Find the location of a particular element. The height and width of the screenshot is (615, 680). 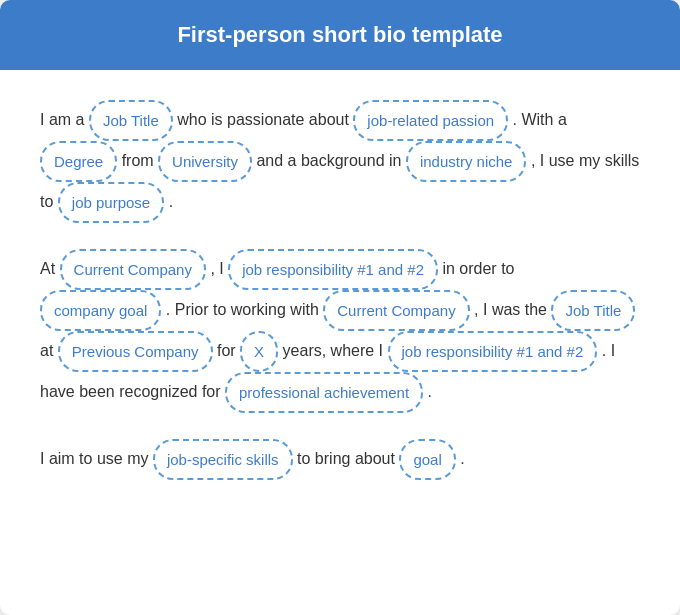

tag-job-responsibility-2: job responsibility #1 and #2 is located at coordinates (493, 352).